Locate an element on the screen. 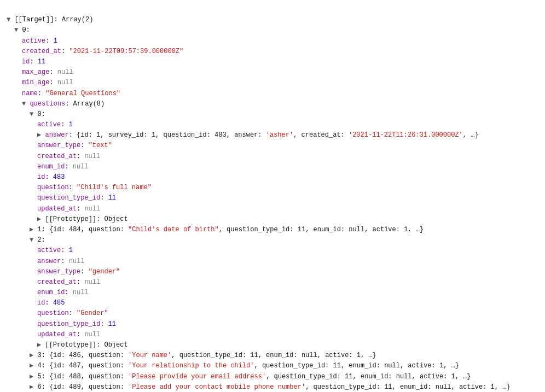 This screenshot has height=392, width=545. value-string: "Gender" is located at coordinates (92, 313).